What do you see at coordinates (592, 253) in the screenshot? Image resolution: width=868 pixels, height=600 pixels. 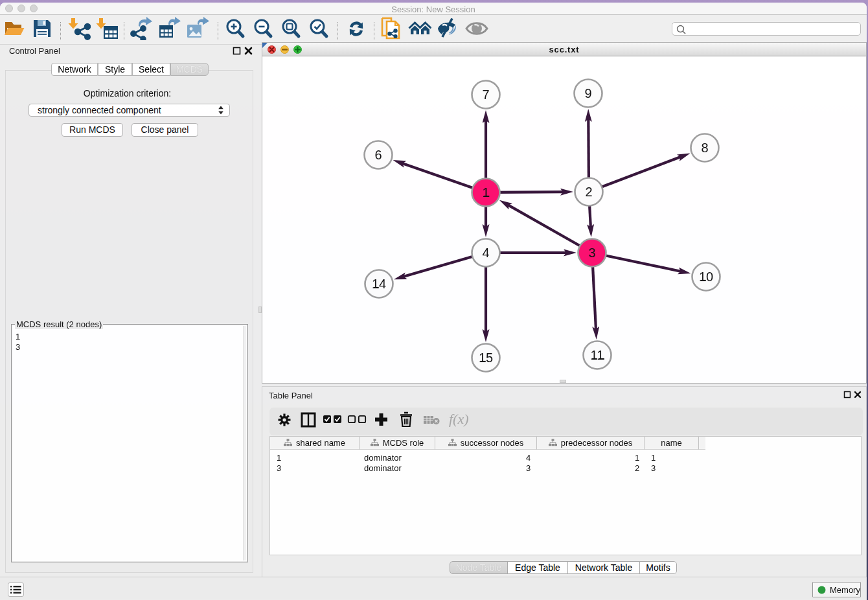 I see `svg-text: 3` at bounding box center [592, 253].